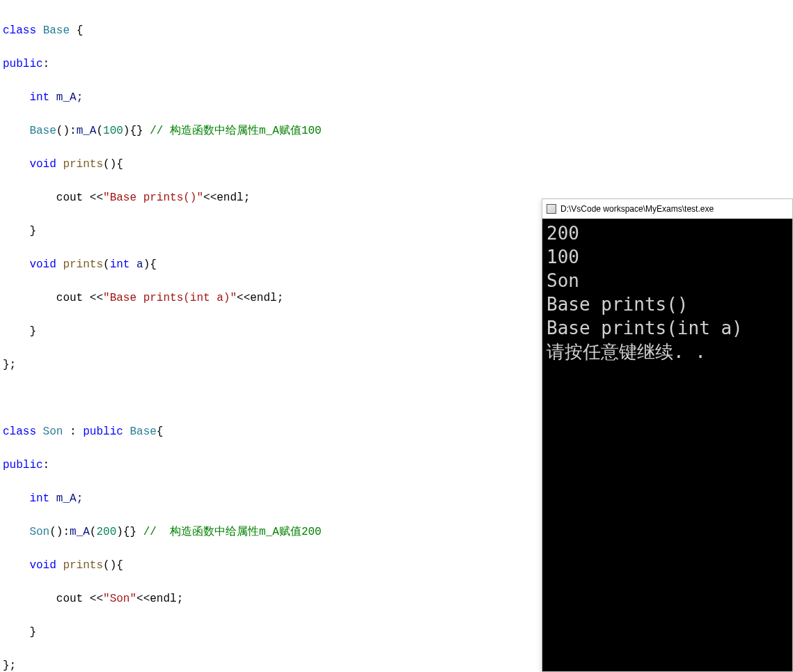 This screenshot has height=672, width=793. I want to click on console-line: Base prints(int a), so click(645, 328).